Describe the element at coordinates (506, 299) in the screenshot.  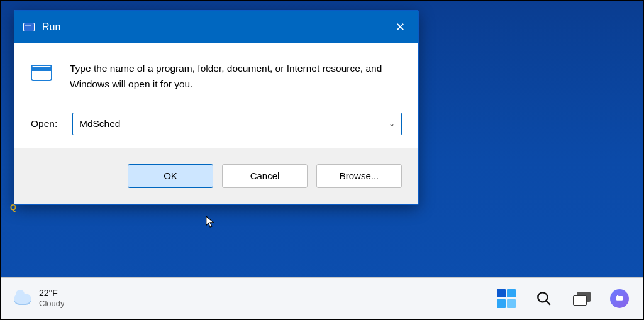
I see `start-button` at that location.